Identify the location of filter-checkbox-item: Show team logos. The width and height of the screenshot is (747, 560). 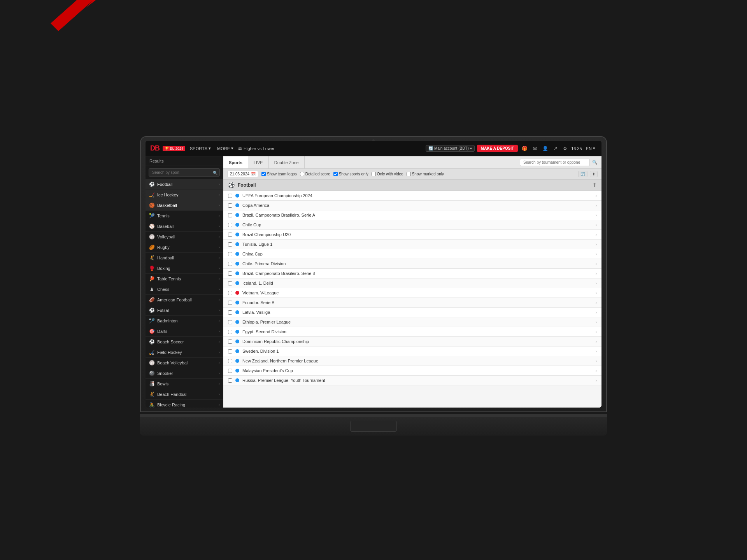
(279, 174).